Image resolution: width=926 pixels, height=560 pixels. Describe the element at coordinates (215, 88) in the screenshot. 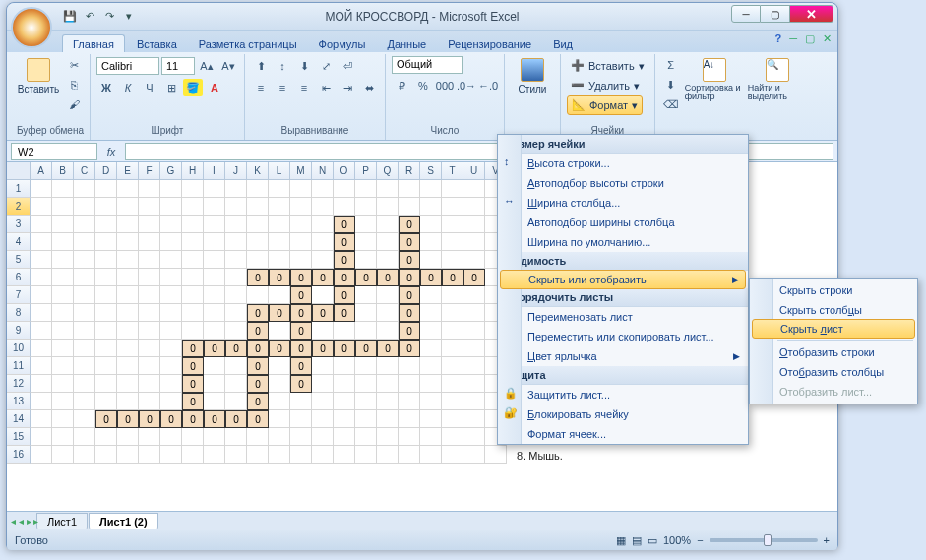

I see `font-color-icon: A` at that location.